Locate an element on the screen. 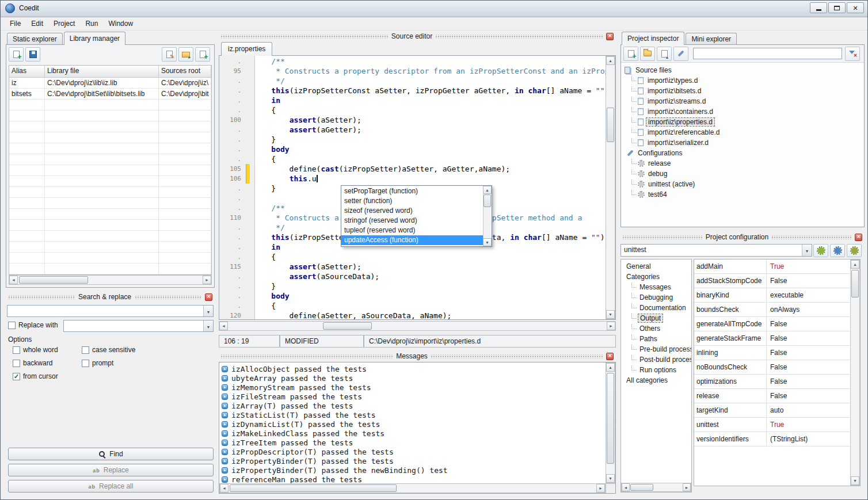  add-folder-button is located at coordinates (648, 54).